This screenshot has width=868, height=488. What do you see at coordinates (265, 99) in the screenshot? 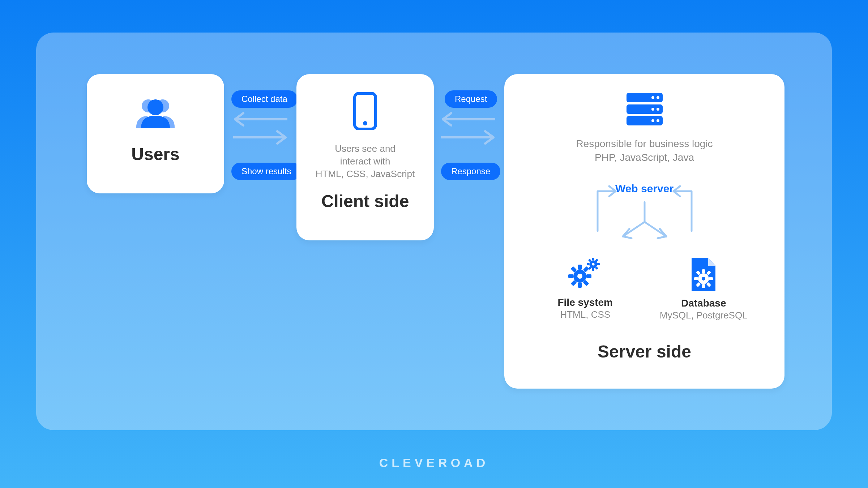
I see `pill-collect-data: Collect data` at bounding box center [265, 99].